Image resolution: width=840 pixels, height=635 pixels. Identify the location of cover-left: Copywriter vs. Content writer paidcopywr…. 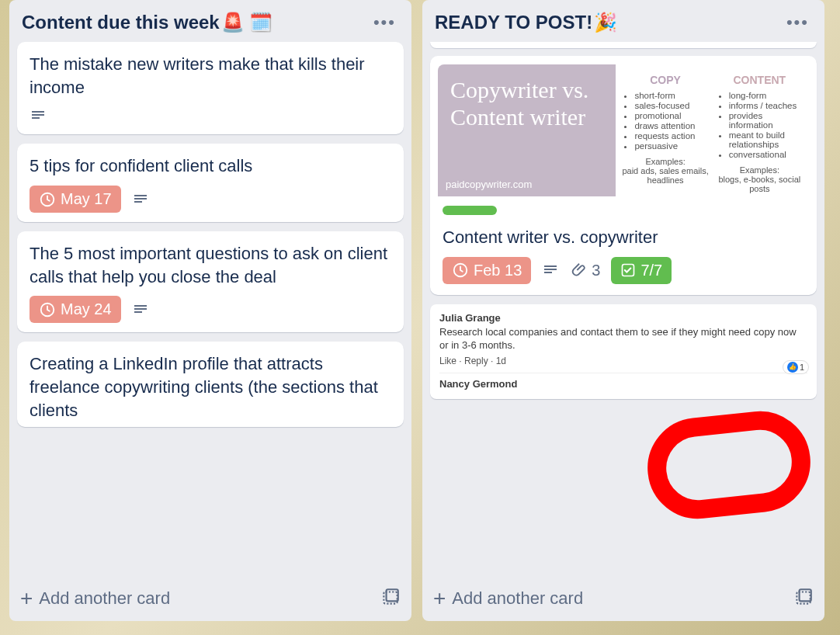
(526, 130).